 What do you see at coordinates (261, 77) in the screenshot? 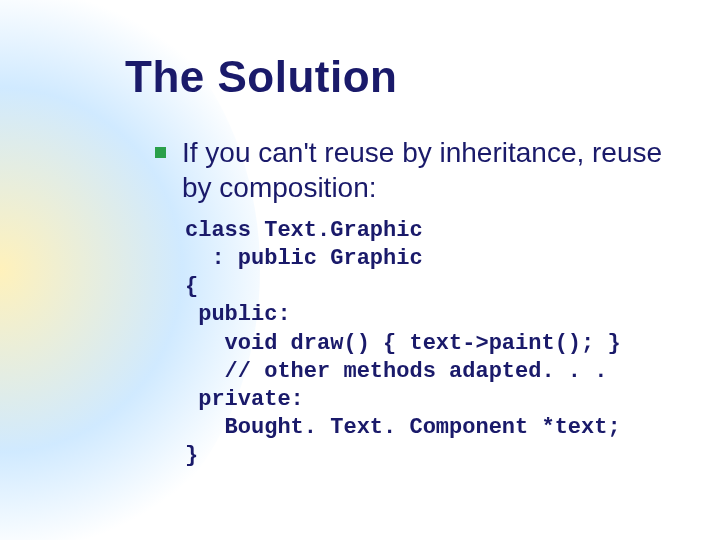
I see `slide-title: The Solution` at bounding box center [261, 77].